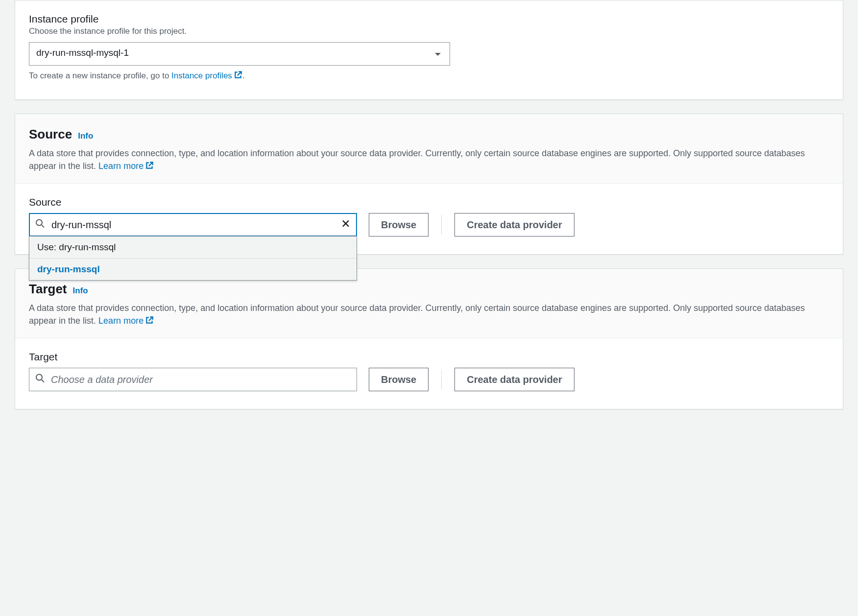 The image size is (858, 616). What do you see at coordinates (193, 379) in the screenshot?
I see `target-search-wrap` at bounding box center [193, 379].